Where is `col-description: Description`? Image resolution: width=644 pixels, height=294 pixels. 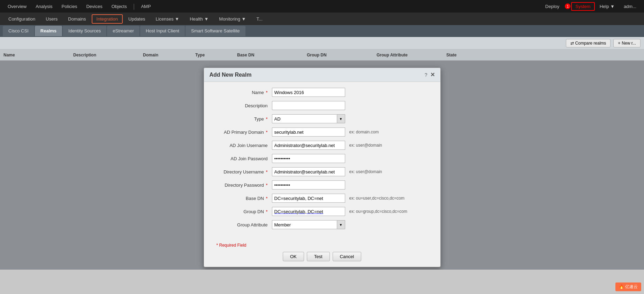
col-description: Description is located at coordinates (108, 55).